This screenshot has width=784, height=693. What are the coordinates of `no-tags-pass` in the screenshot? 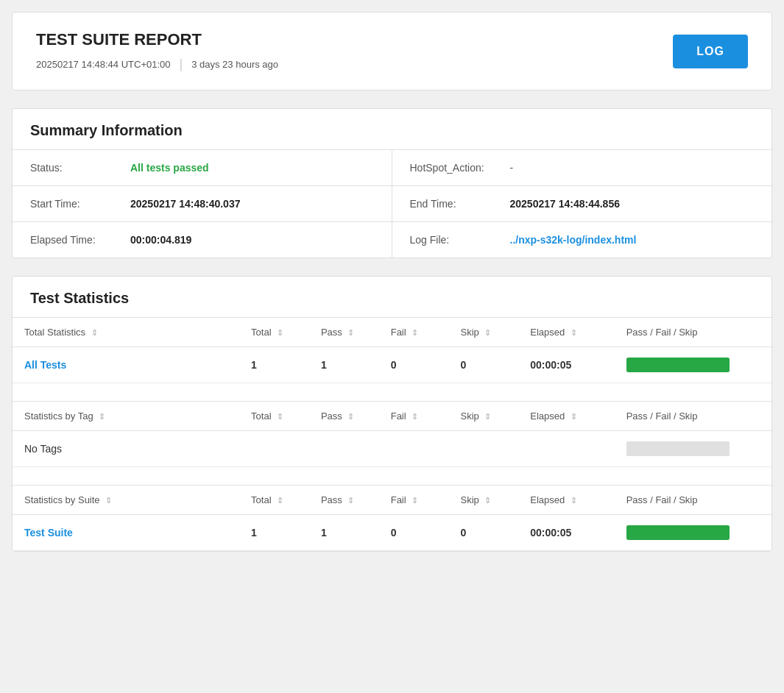 It's located at (345, 449).